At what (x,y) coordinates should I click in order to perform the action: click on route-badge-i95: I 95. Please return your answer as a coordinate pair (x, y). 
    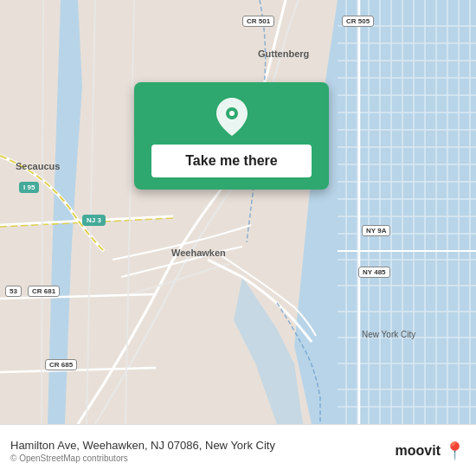
    Looking at the image, I should click on (29, 187).